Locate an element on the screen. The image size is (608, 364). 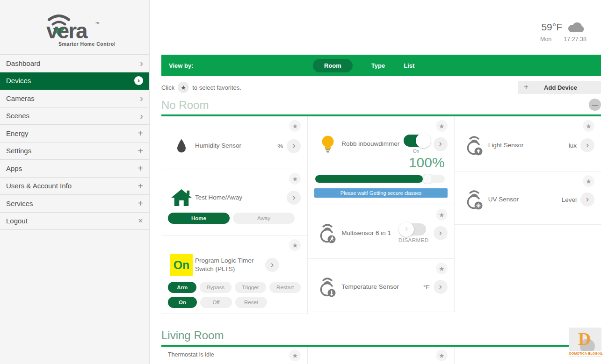
chevron-circle-icon: › is located at coordinates (138, 80).